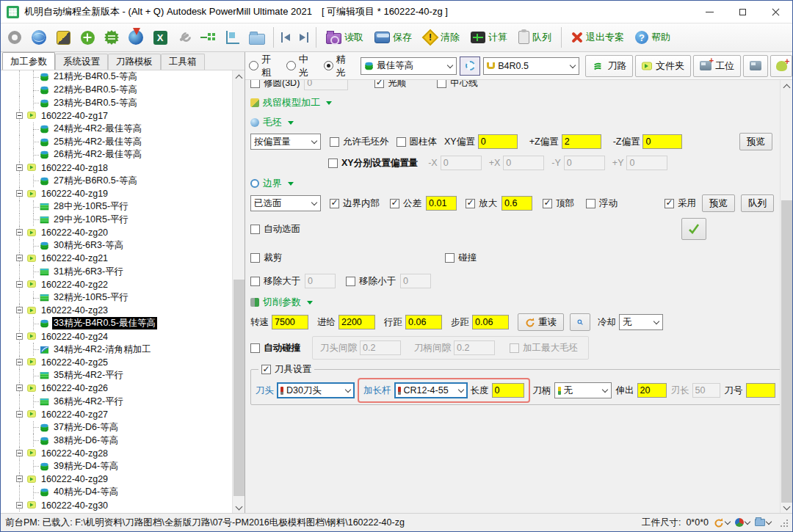 This screenshot has width=793, height=532. Describe the element at coordinates (266, 370) in the screenshot. I see `tool-settings-checkbox: ✓` at that location.